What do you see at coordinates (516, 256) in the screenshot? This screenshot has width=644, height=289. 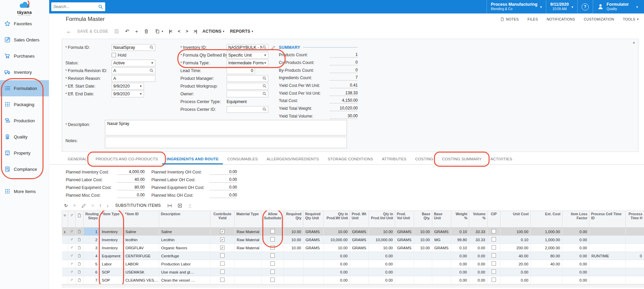 I see `grid-cell-unit_cost: 40.00` at bounding box center [516, 256].